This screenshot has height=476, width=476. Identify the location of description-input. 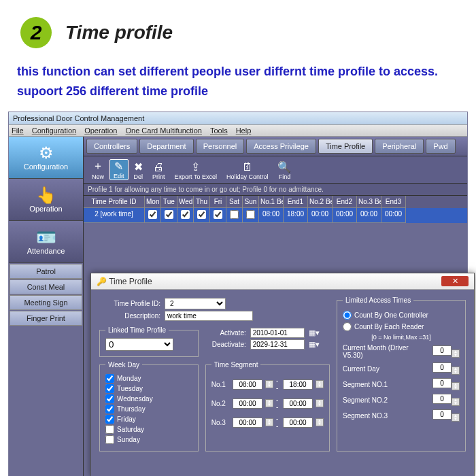
(209, 316).